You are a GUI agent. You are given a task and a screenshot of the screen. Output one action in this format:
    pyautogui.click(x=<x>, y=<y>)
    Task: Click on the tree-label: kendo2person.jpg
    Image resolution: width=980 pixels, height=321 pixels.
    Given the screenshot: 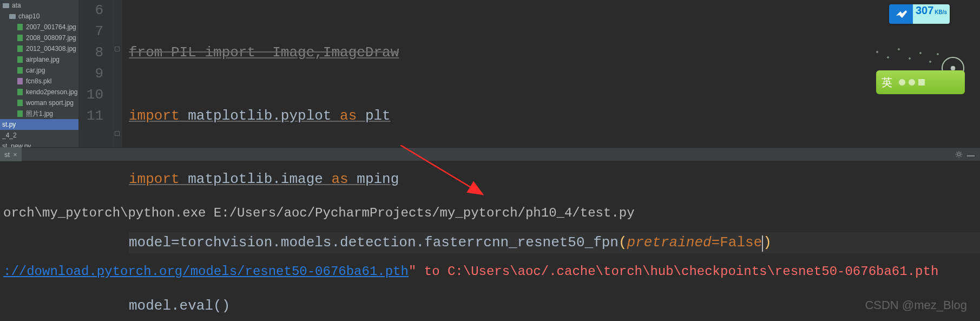 What is the action you would take?
    pyautogui.click(x=52, y=92)
    